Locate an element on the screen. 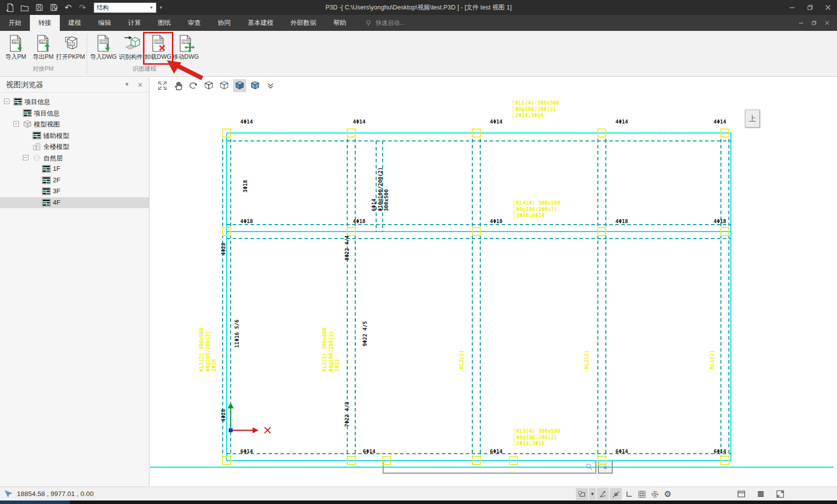 This screenshot has height=504, width=837. north-indicator: 上 is located at coordinates (752, 119).